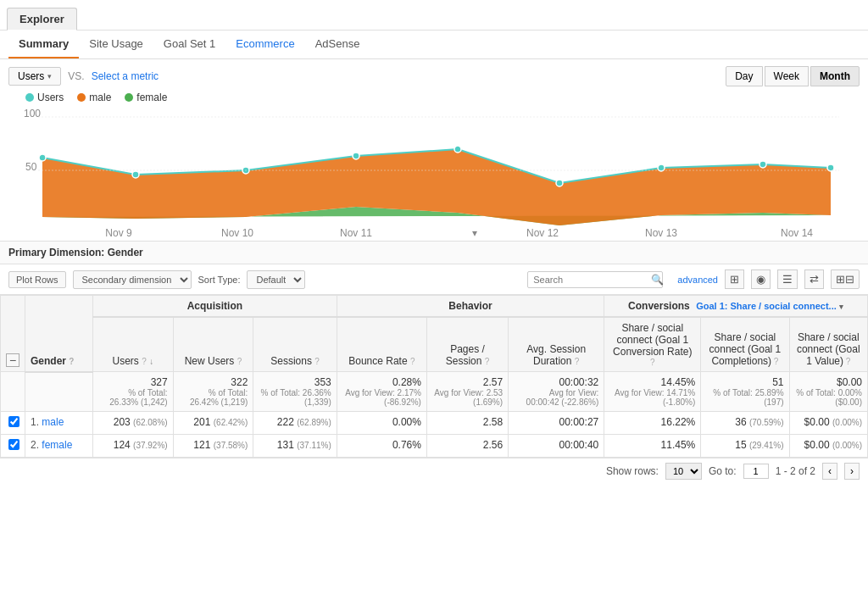 The width and height of the screenshot is (868, 589). Describe the element at coordinates (830, 471) in the screenshot. I see `prev-page-btn: ‹` at that location.